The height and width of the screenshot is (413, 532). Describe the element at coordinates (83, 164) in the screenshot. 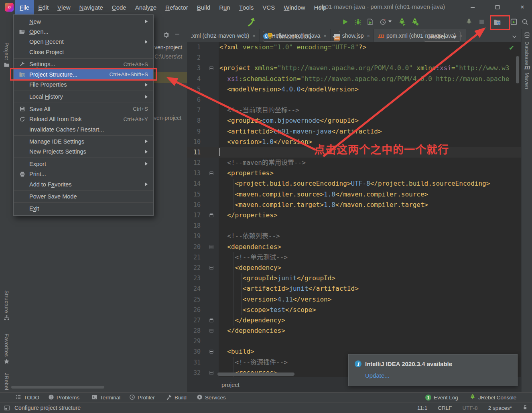

I see `menu-item-export: Export` at that location.